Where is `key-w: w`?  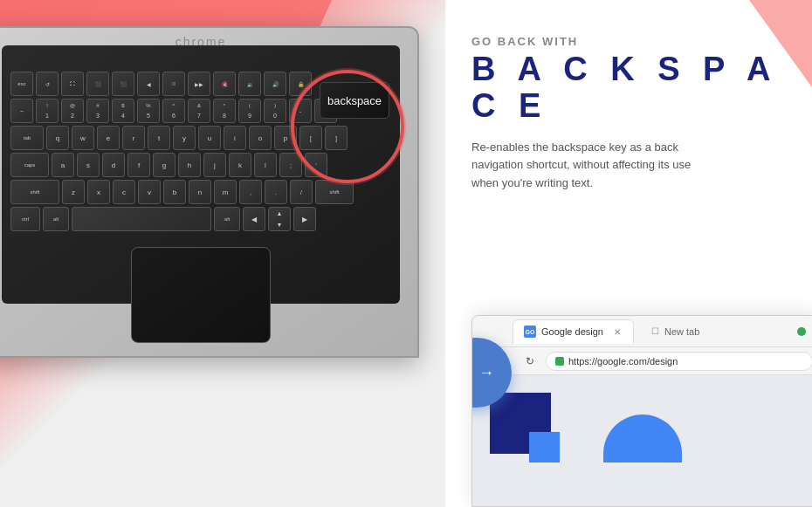 key-w: w is located at coordinates (83, 138).